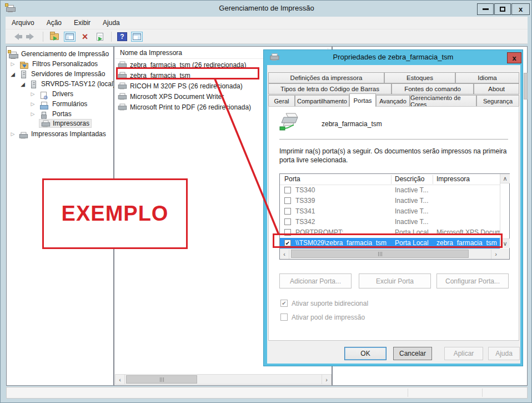 This screenshot has height=403, width=532. Describe the element at coordinates (330, 304) in the screenshot. I see `checkbox-label: Ativar suporte bidirecional` at that location.